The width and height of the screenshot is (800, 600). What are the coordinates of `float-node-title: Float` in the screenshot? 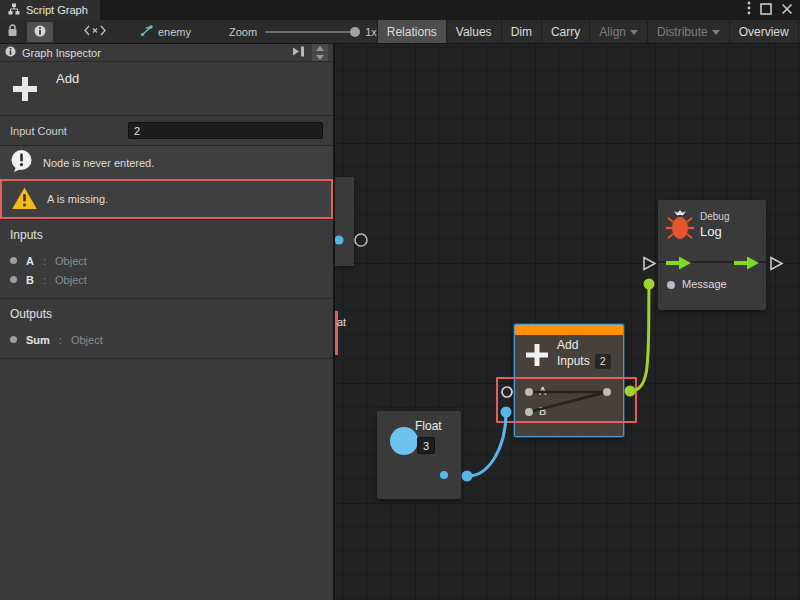 It's located at (428, 426).